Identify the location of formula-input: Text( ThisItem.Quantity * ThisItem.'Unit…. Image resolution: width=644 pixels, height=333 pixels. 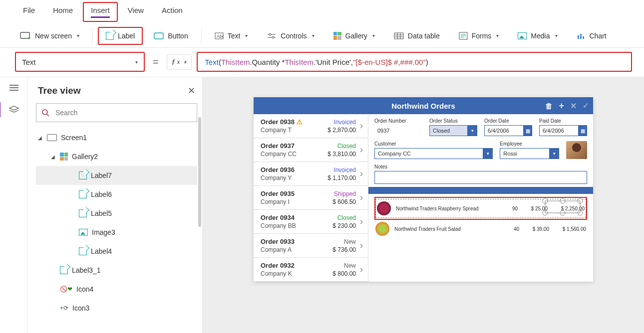
(414, 62).